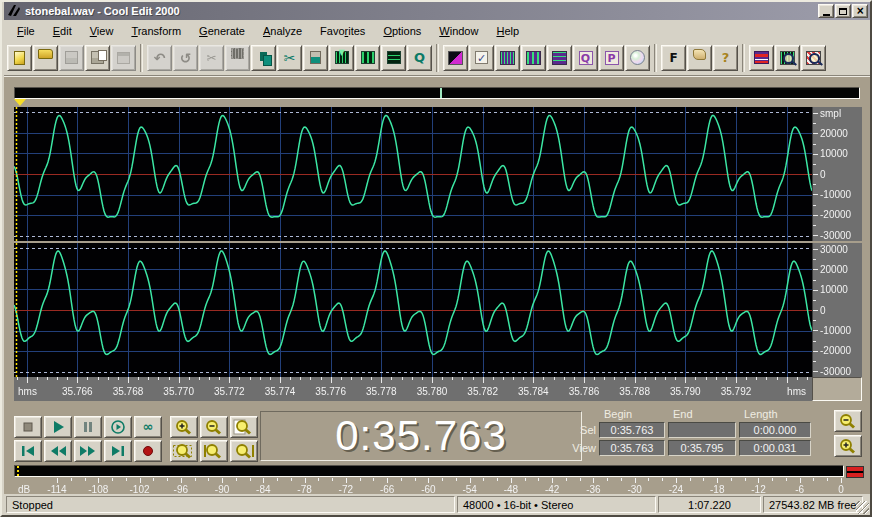  Describe the element at coordinates (62, 31) in the screenshot. I see `menu-edit: Edit` at that location.